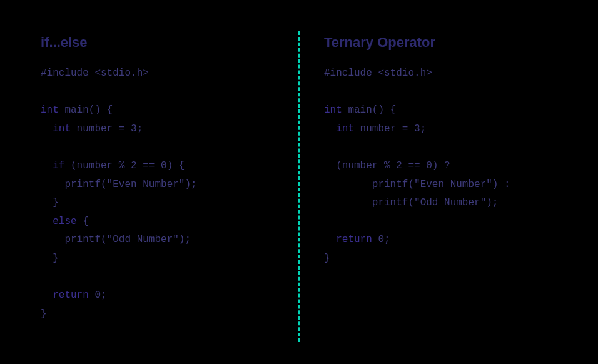 This screenshot has width=598, height=364. What do you see at coordinates (83, 221) in the screenshot?
I see `code-text: {` at bounding box center [83, 221].